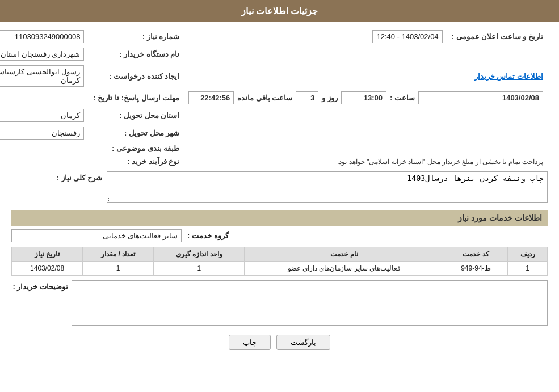  I want to click on services-section-title: اطلاعات خدمات مورد نیاز, so click(279, 218).